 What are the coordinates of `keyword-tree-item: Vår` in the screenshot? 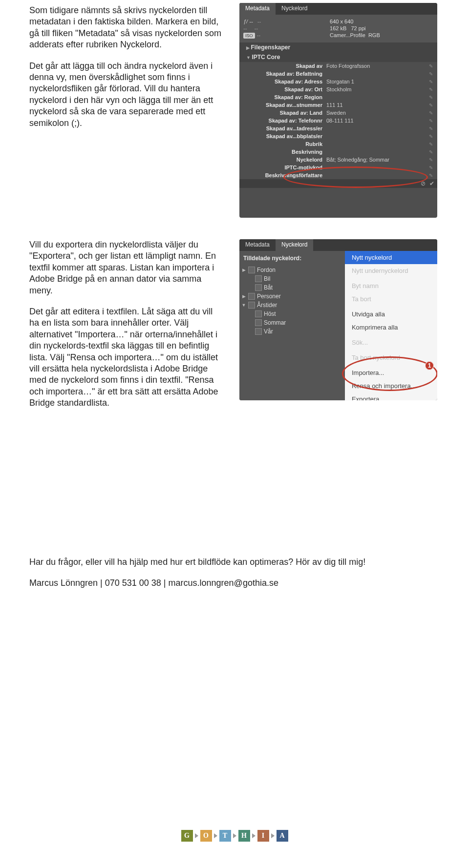 It's located at (292, 331).